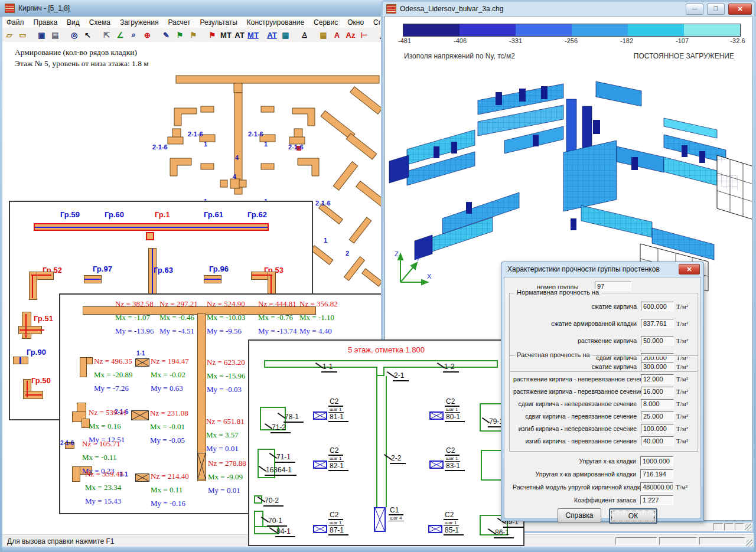  Describe the element at coordinates (451, 367) in the screenshot. I see `section-mark: 1-2` at that location.